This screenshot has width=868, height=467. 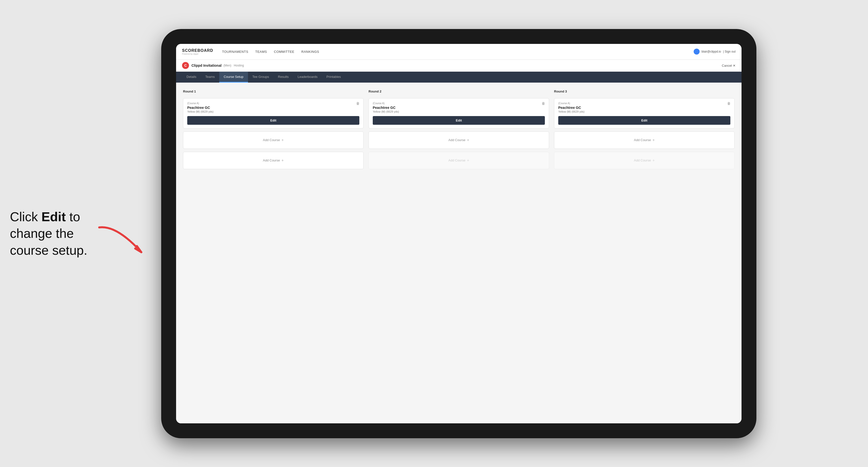 What do you see at coordinates (282, 140) in the screenshot?
I see `plus-icon: +` at bounding box center [282, 140].